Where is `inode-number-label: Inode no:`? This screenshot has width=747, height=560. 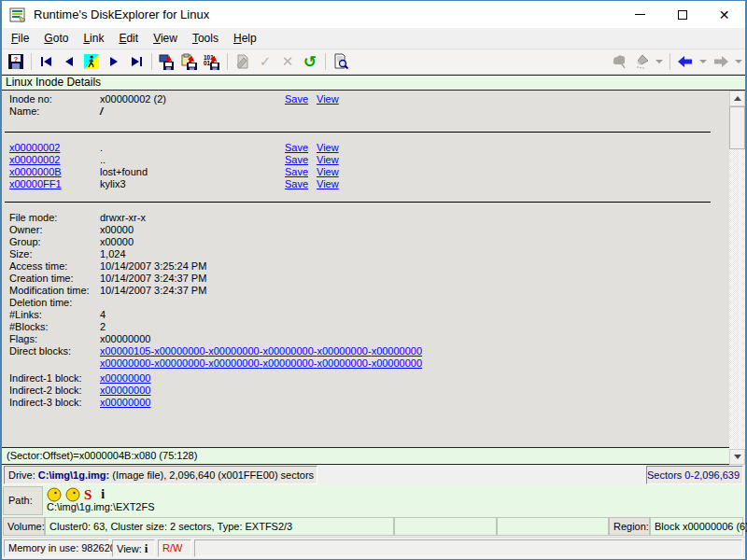 inode-number-label: Inode no: is located at coordinates (31, 99).